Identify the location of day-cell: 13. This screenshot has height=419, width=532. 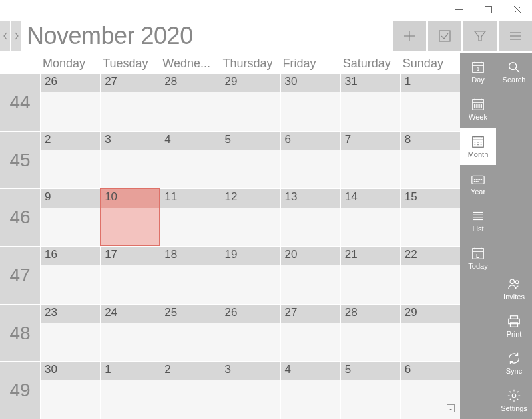
(310, 217).